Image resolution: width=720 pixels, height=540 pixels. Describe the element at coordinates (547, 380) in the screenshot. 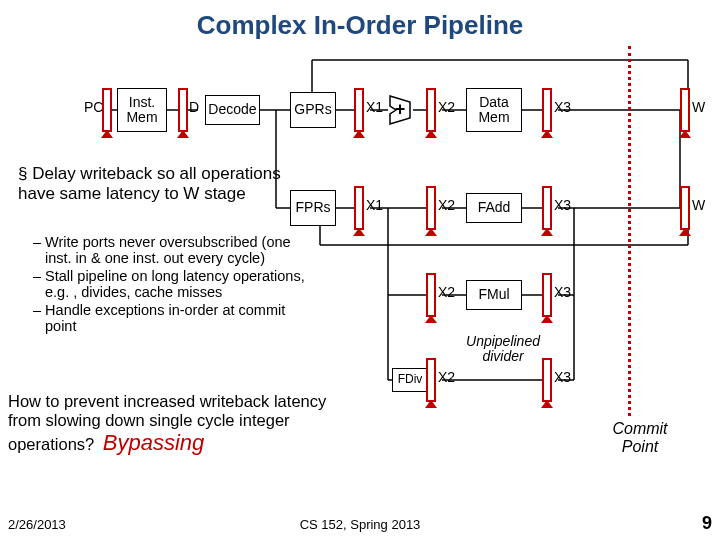

I see `reg-x3-fdiv` at that location.